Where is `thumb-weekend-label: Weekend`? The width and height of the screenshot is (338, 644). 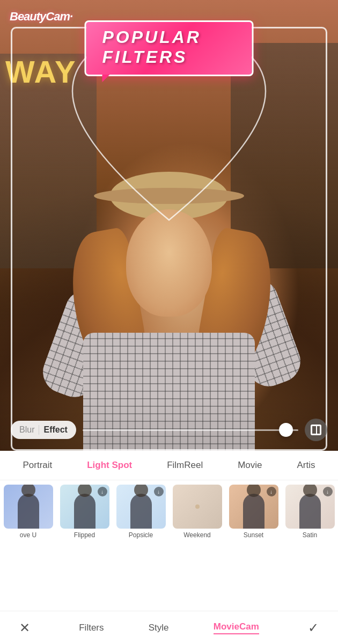 thumb-weekend-label: Weekend is located at coordinates (197, 535).